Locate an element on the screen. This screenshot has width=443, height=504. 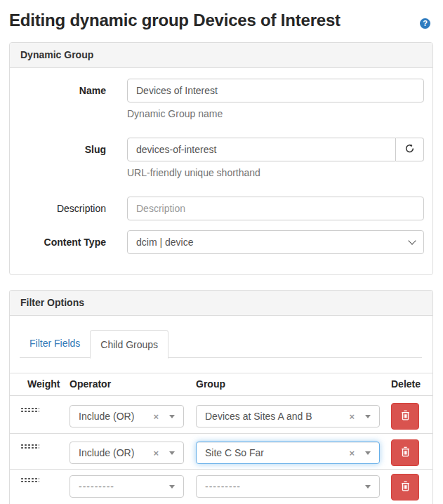
column-header-weight: Weight is located at coordinates (44, 384).